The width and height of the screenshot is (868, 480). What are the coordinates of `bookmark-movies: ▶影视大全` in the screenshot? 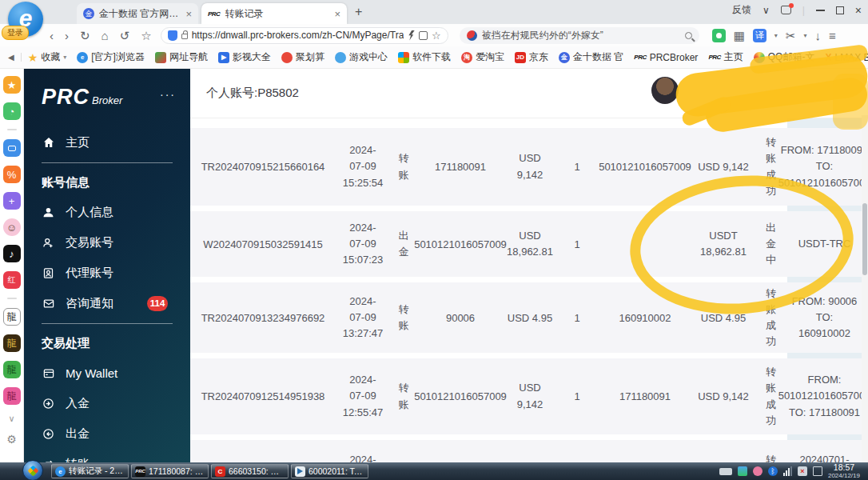 It's located at (245, 58).